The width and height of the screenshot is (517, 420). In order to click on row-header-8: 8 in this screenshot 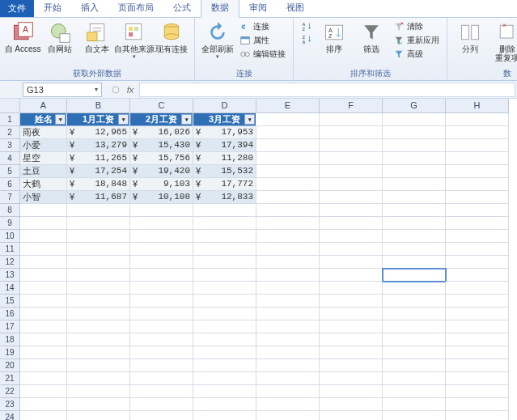, I will do `click(10, 210)`.